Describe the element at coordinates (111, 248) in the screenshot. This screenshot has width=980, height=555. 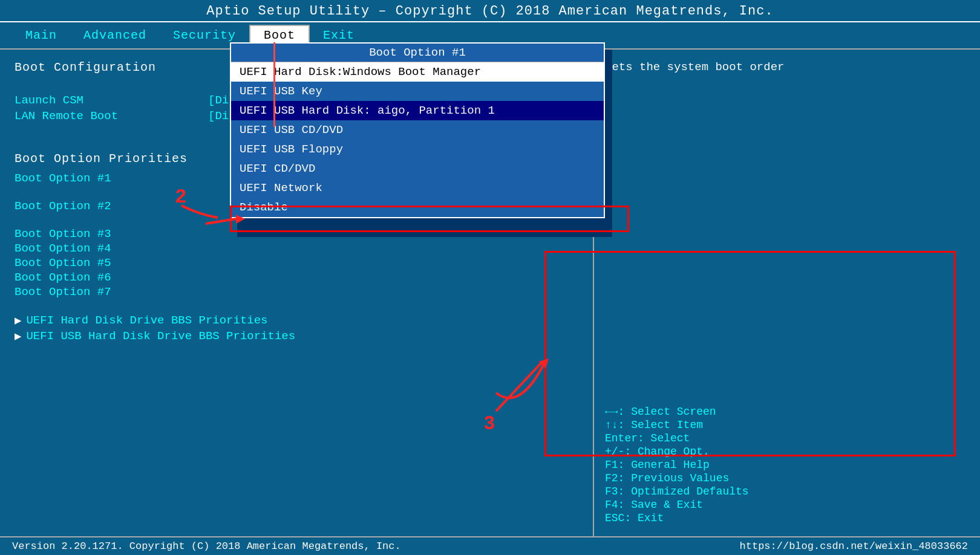
I see `boot-option-4-label: Boot Option #4` at that location.